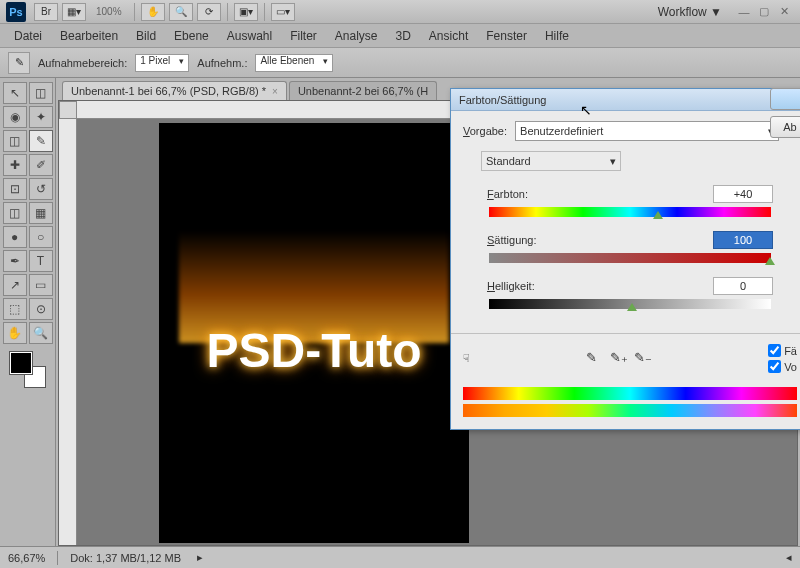 This screenshot has width=800, height=568. I want to click on doc-tab-1: Unbenannt-1 bei 66,7% (PSD, RGB/8) *×, so click(174, 90).